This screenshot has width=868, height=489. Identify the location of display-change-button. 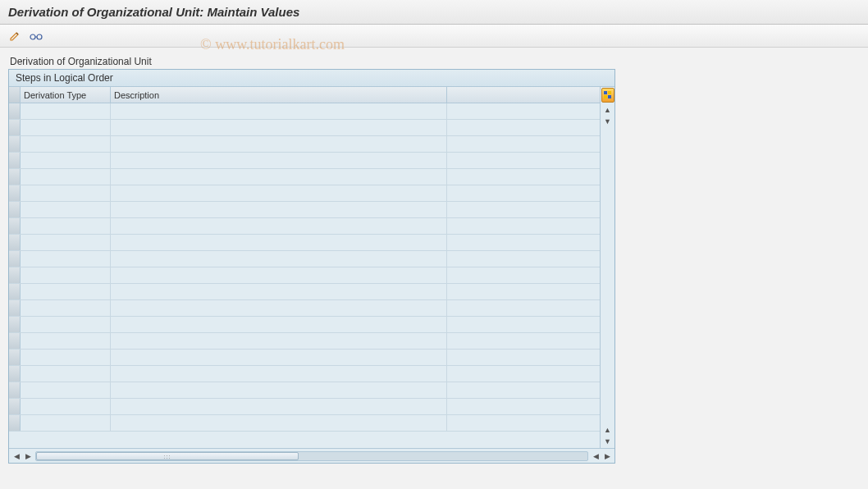
(36, 36).